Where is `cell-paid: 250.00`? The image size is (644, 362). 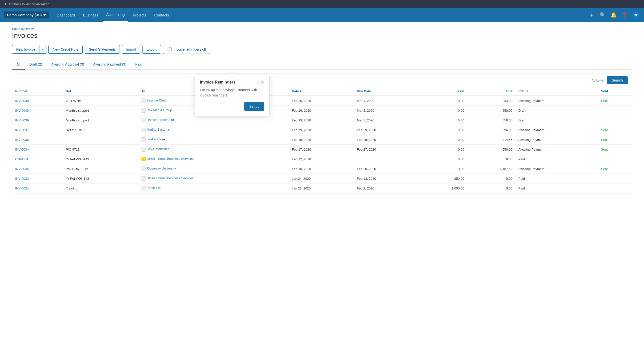 cell-paid: 250.00 is located at coordinates (443, 179).